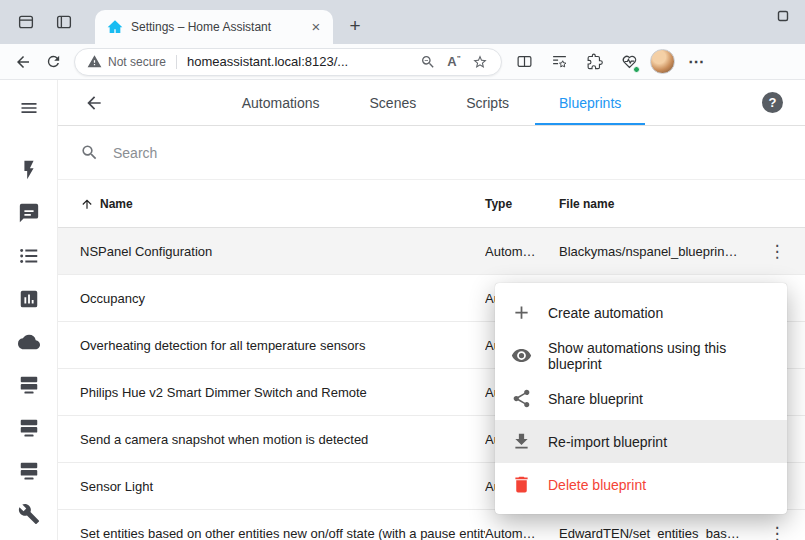 The image size is (805, 540). I want to click on column-header-type: Type, so click(522, 204).